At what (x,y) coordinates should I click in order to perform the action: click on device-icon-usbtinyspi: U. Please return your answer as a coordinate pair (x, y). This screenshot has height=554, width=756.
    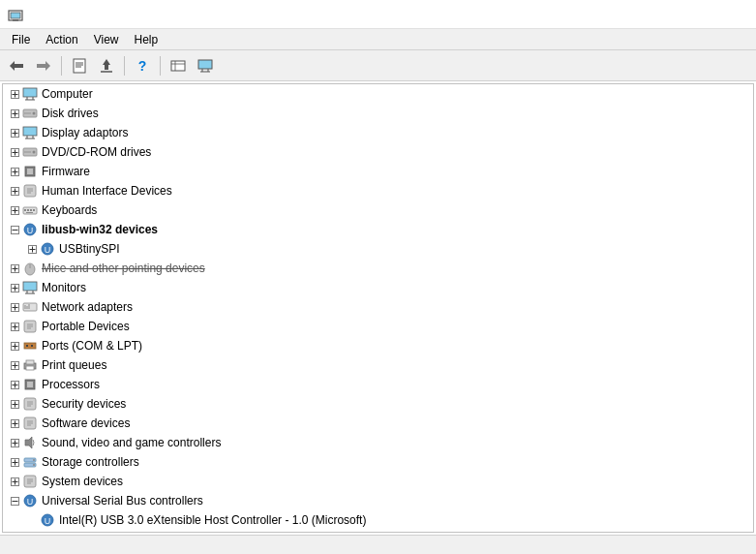
    Looking at the image, I should click on (47, 249).